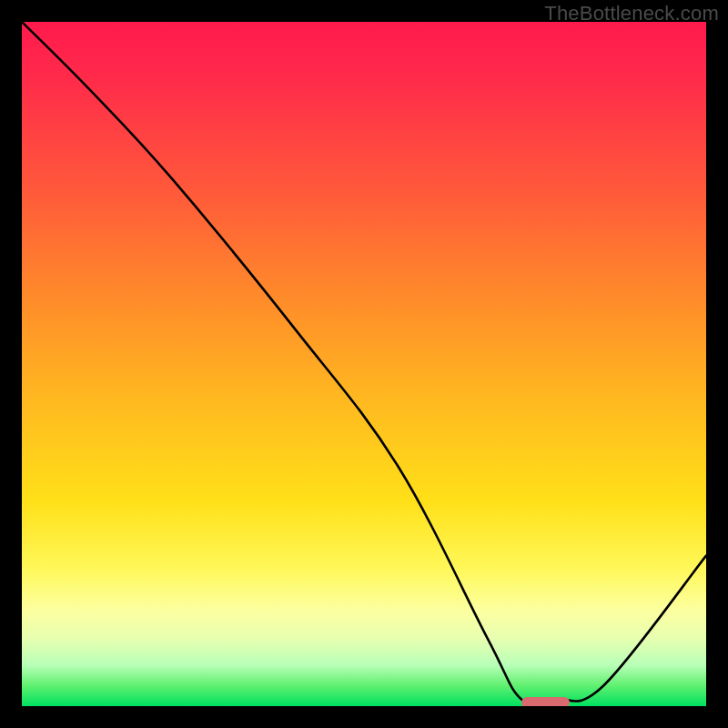 The width and height of the screenshot is (728, 728). I want to click on optimal-range-marker, so click(546, 702).